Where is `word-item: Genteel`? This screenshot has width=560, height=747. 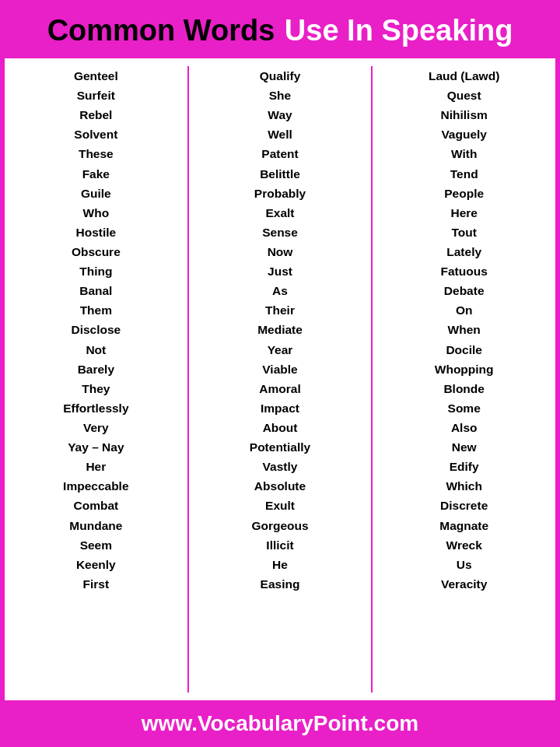 word-item: Genteel is located at coordinates (96, 76).